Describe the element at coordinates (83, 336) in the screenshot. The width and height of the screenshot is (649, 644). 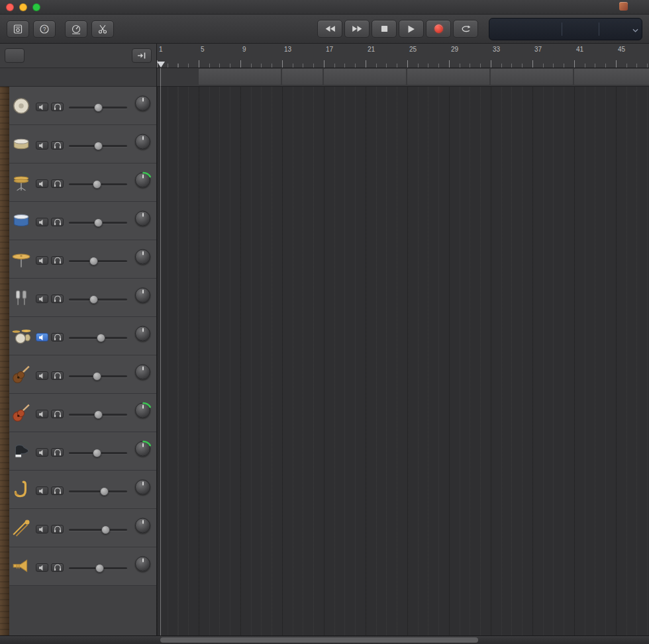
I see `track-header-drums` at that location.